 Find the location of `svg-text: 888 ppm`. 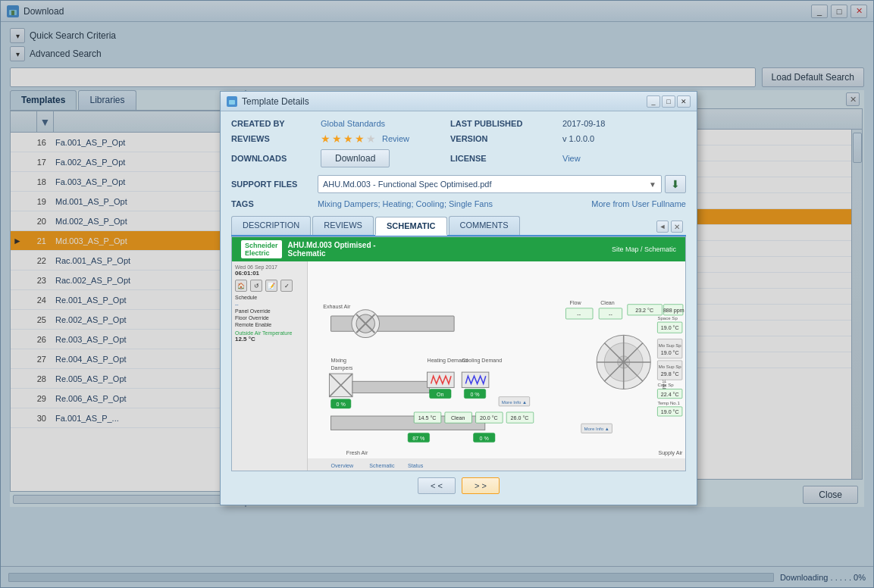

svg-text: 888 ppm is located at coordinates (674, 311).